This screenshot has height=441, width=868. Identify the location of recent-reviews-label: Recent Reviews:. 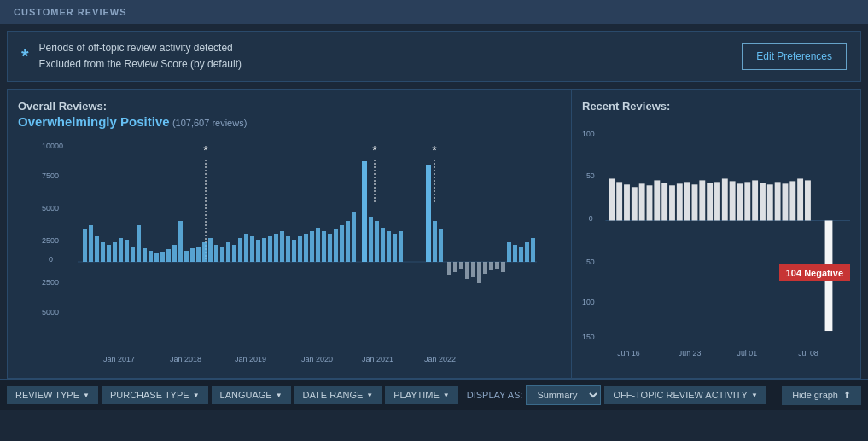
(716, 106).